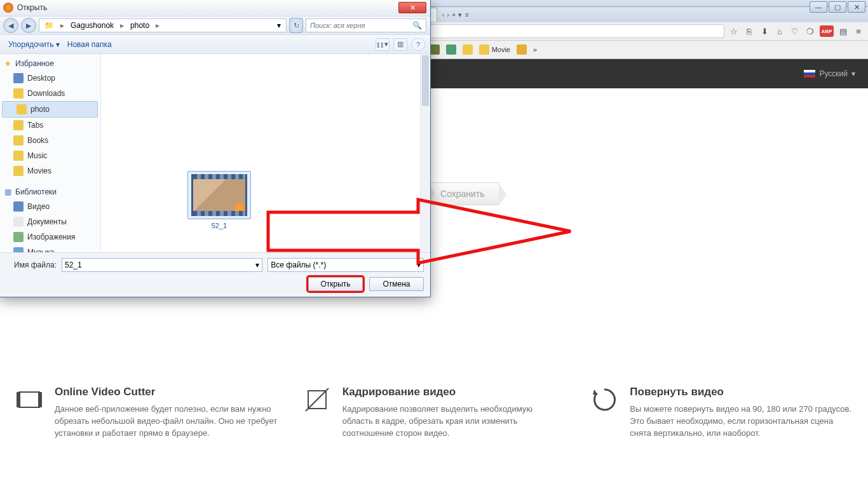 Image resolution: width=868 pixels, height=488 pixels. I want to click on tree-item-photo: photo, so click(50, 109).